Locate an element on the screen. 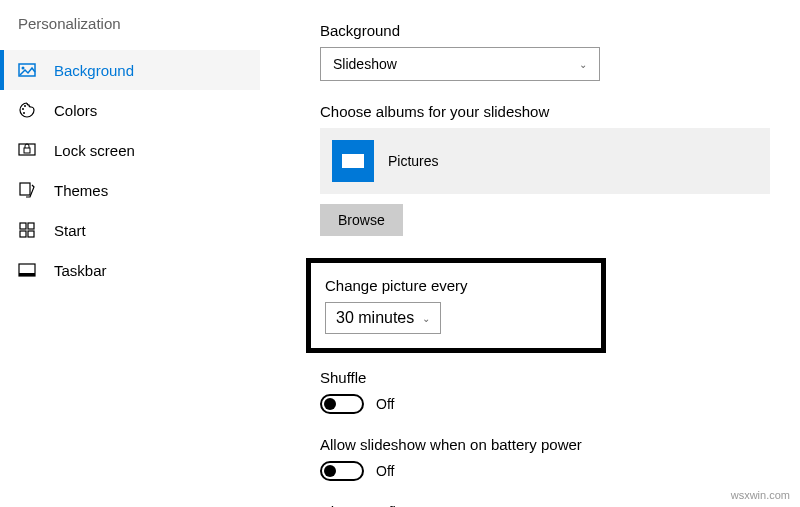 The image size is (800, 507). sidebar-item-start: Start is located at coordinates (130, 230).